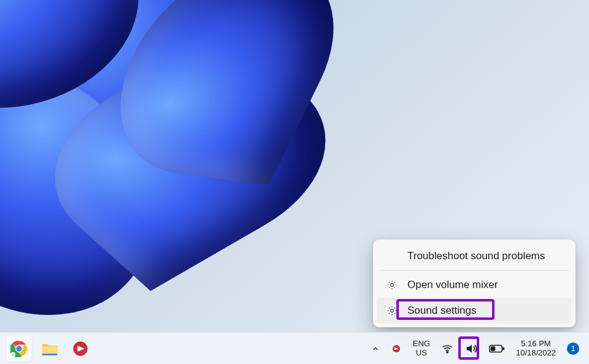 The image size is (589, 364). I want to click on taskbar-app-recorder, so click(80, 349).